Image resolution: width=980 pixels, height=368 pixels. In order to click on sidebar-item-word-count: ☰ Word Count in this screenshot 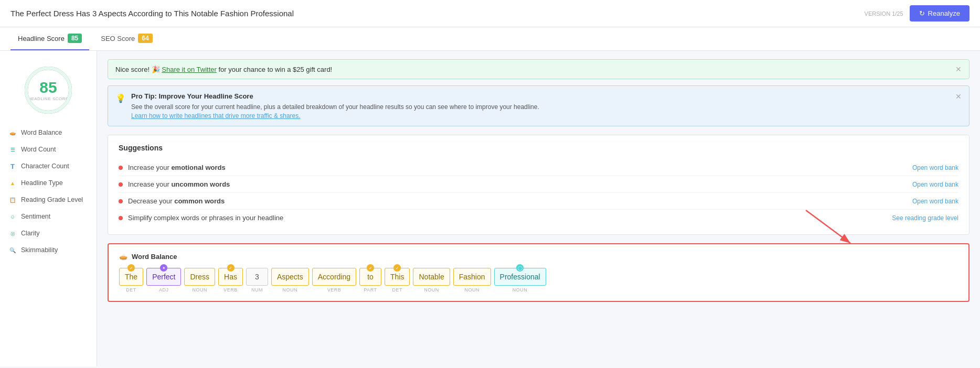, I will do `click(48, 149)`.